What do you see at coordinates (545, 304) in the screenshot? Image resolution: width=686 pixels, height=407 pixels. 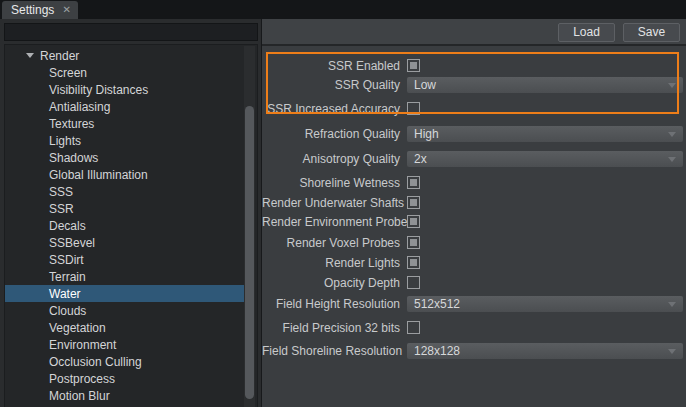 I see `field-height-resolution-dropdown: 512x512` at bounding box center [545, 304].